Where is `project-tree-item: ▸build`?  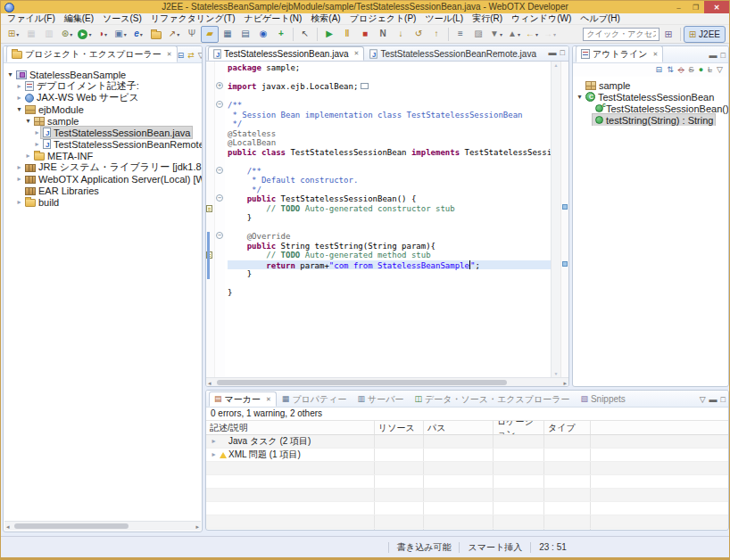 project-tree-item: ▸build is located at coordinates (103, 202).